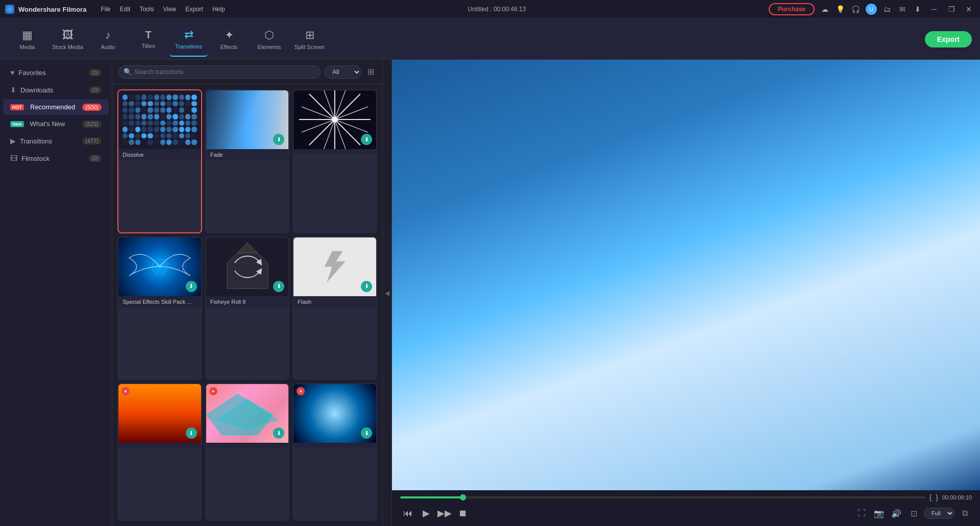 The image size is (980, 526). What do you see at coordinates (902, 9) in the screenshot?
I see `notification-icon: ✉` at bounding box center [902, 9].